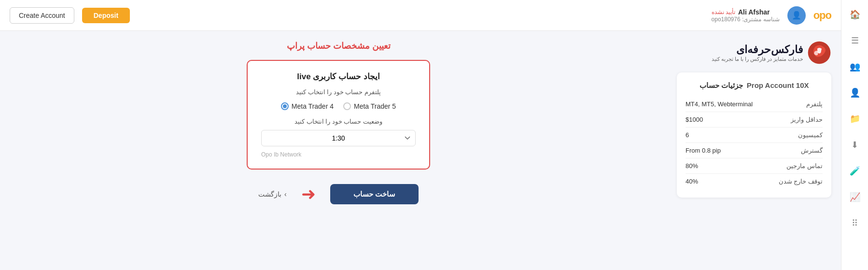  Describe the element at coordinates (778, 85) in the screenshot. I see `account-title-en: Prop Account 10X` at that location.